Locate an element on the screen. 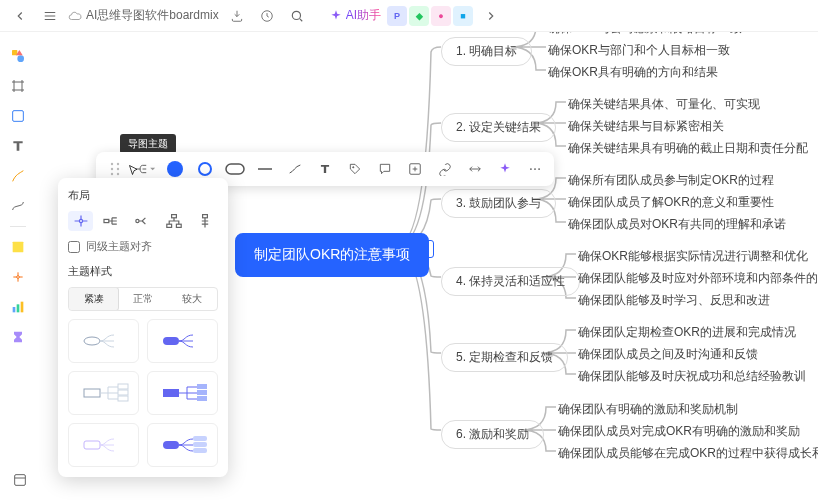  avatar: ◆ is located at coordinates (419, 16).